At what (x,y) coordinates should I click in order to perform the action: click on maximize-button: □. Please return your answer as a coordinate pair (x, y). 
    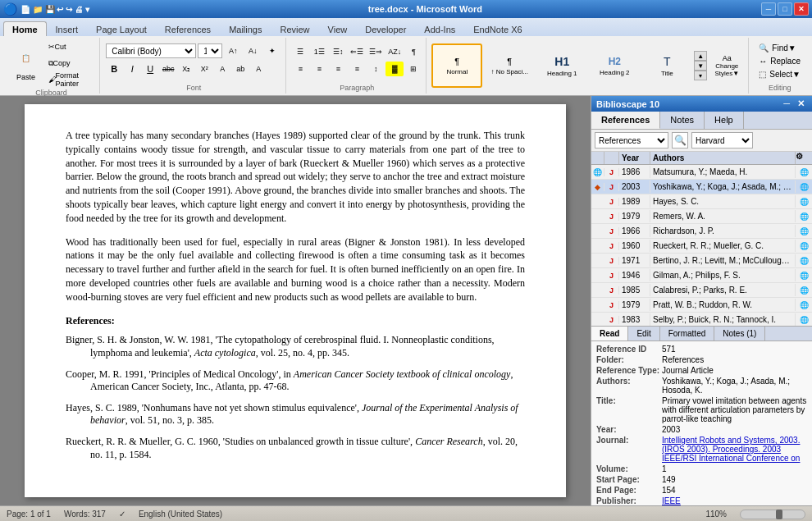
    Looking at the image, I should click on (785, 9).